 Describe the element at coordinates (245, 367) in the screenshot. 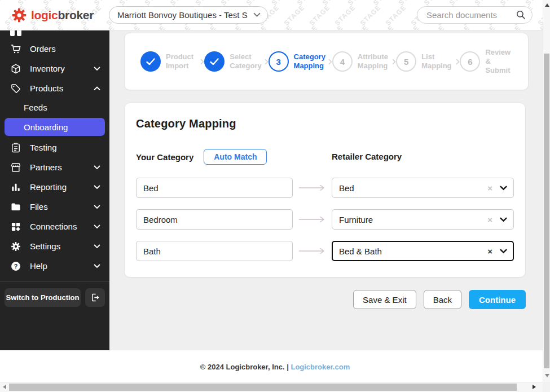

I see `copyright-text: © 2024 Logicbroker, Inc. |` at that location.